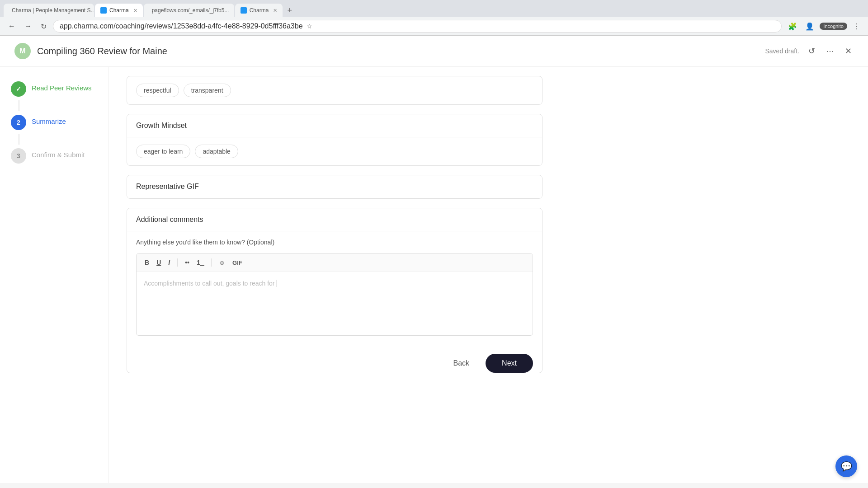  Describe the element at coordinates (49, 120) in the screenshot. I see `step-label-2: Summarize` at that location.